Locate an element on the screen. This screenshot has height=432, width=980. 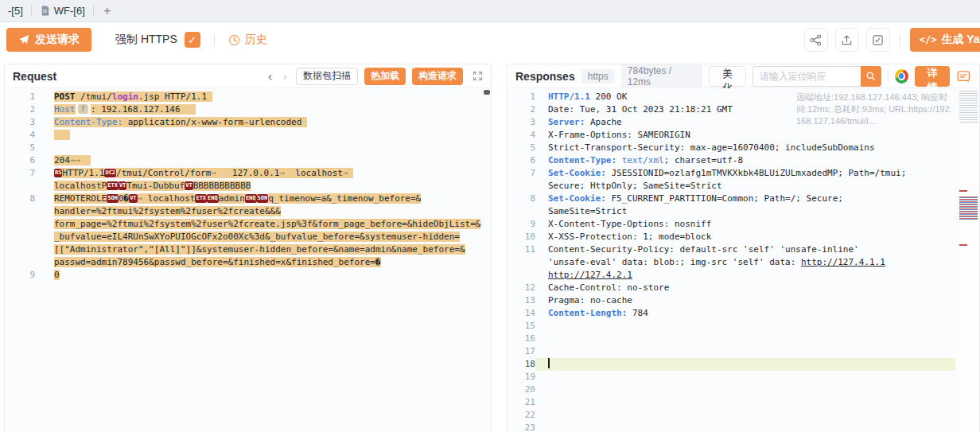
line-number: 9 is located at coordinates (20, 275).